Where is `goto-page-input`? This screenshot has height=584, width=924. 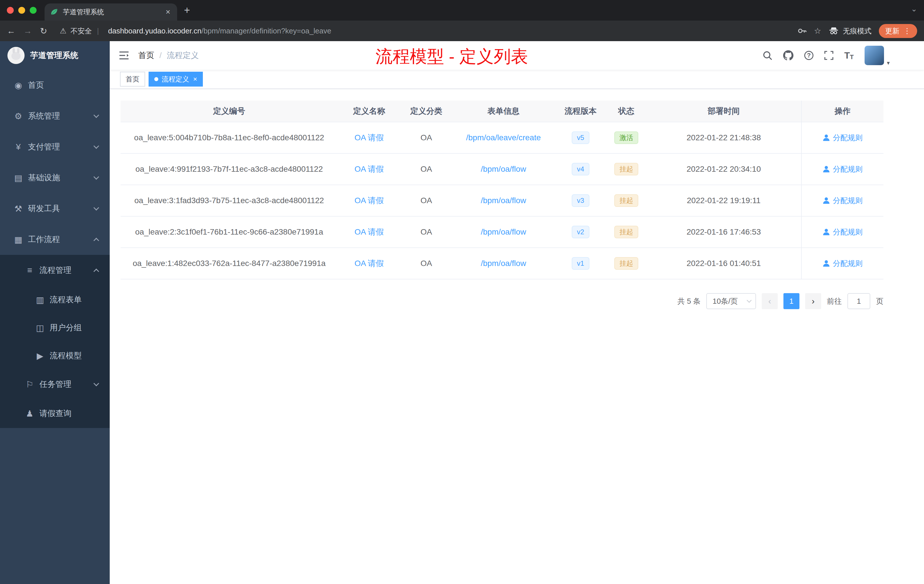
goto-page-input is located at coordinates (859, 301).